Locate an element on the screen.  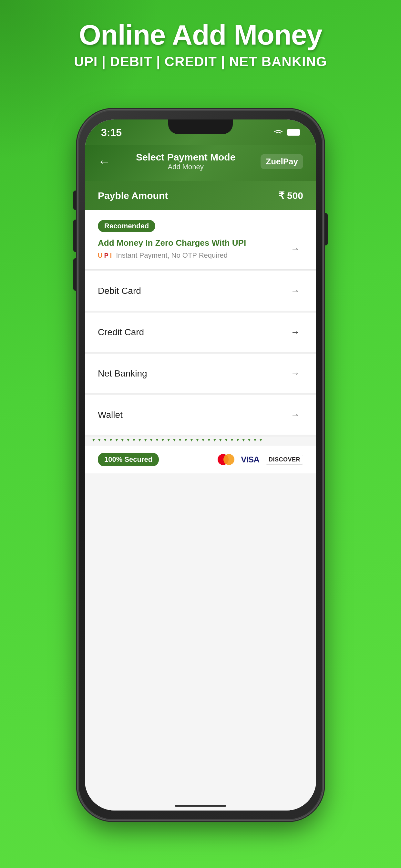
page-title: Online Add Money is located at coordinates (201, 35).